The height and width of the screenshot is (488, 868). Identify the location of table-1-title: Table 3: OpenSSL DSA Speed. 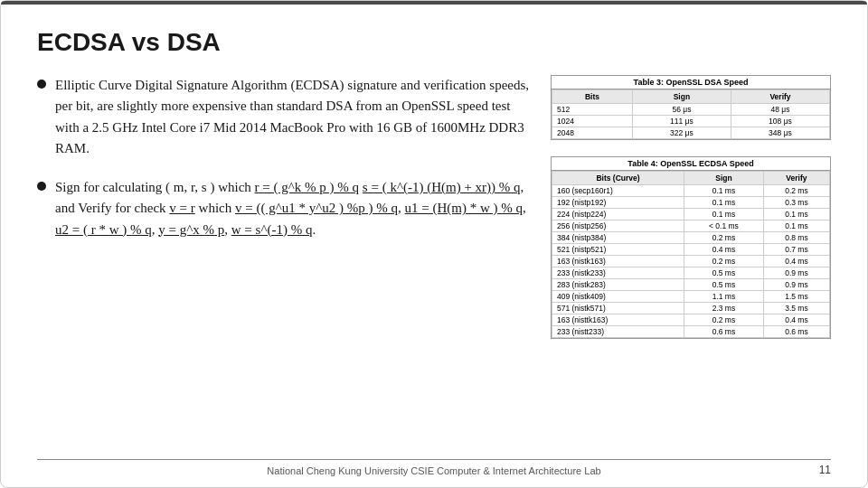
(691, 83).